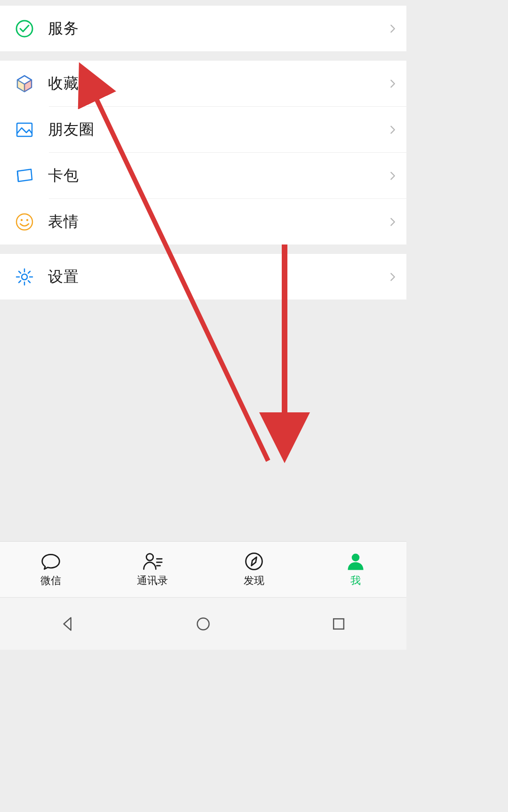 This screenshot has width=508, height=812. What do you see at coordinates (203, 130) in the screenshot?
I see `row-moments: 朋友圈` at bounding box center [203, 130].